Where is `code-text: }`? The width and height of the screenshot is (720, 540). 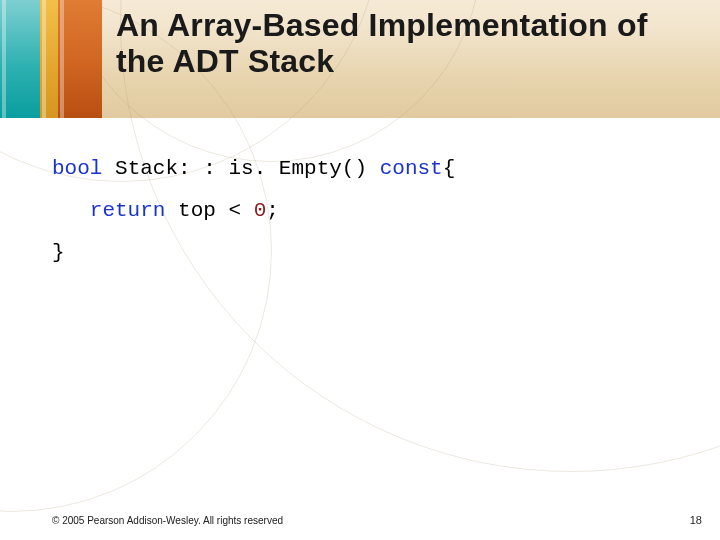
code-text: } is located at coordinates (58, 252).